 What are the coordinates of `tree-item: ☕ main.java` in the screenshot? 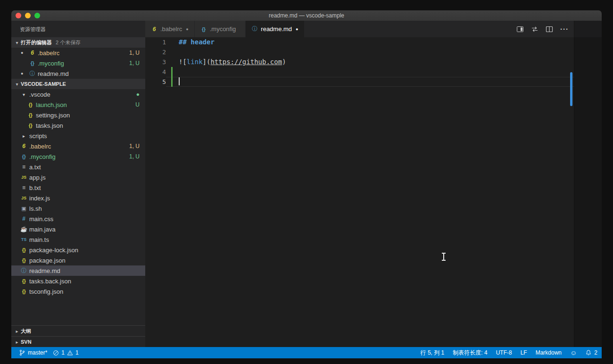 It's located at (78, 229).